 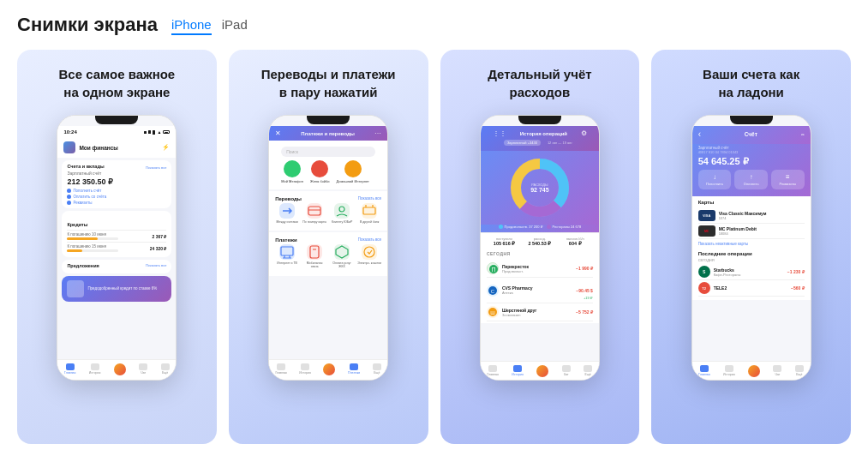 What do you see at coordinates (192, 26) in the screenshot?
I see `tab-iphone: iPhone` at bounding box center [192, 26].